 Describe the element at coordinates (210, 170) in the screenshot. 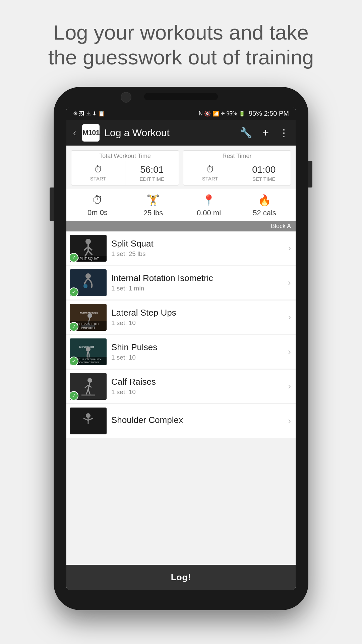

I see `rest-clock-icon: ⏱` at that location.